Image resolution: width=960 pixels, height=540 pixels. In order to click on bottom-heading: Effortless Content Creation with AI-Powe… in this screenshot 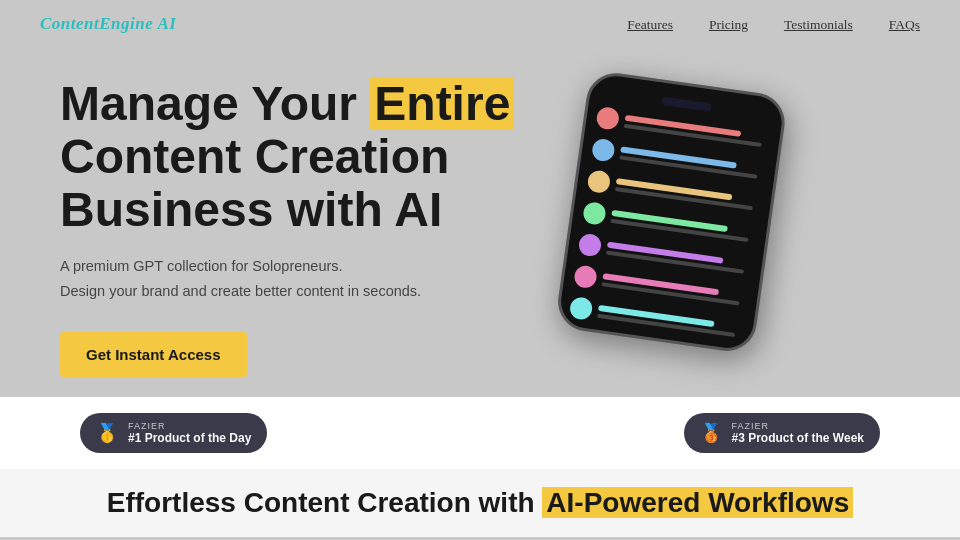, I will do `click(480, 503)`.